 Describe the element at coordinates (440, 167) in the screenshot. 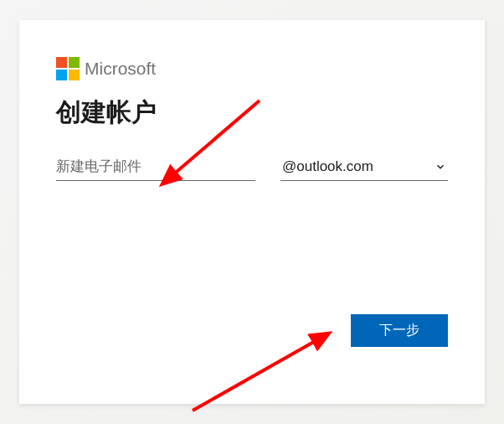

I see `chevron-down-icon` at that location.